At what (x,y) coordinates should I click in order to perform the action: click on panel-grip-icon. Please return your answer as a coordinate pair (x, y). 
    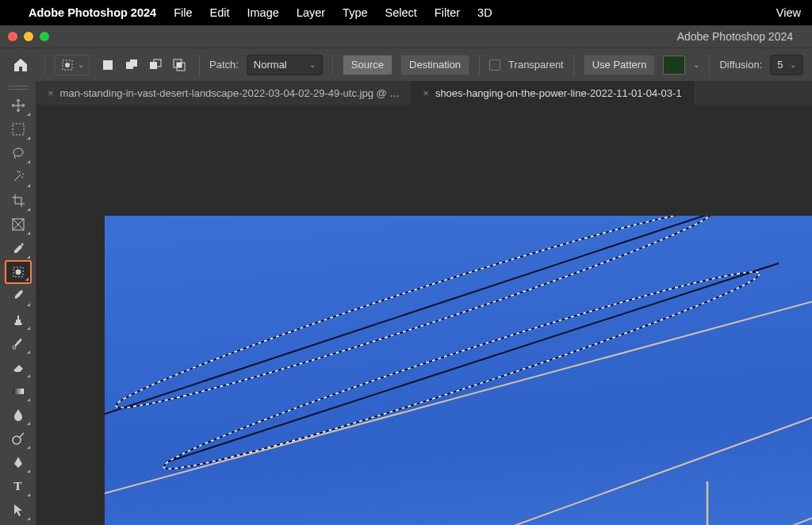
    Looking at the image, I should click on (18, 87).